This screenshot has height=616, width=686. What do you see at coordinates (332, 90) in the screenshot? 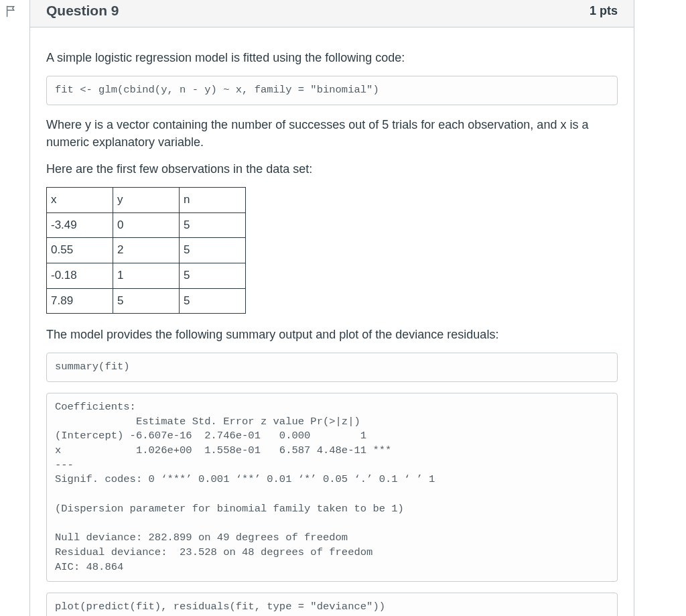
I see `code-block-fit: fit <- glm(cbind(y, n - y) ~ x, family =…` at bounding box center [332, 90].